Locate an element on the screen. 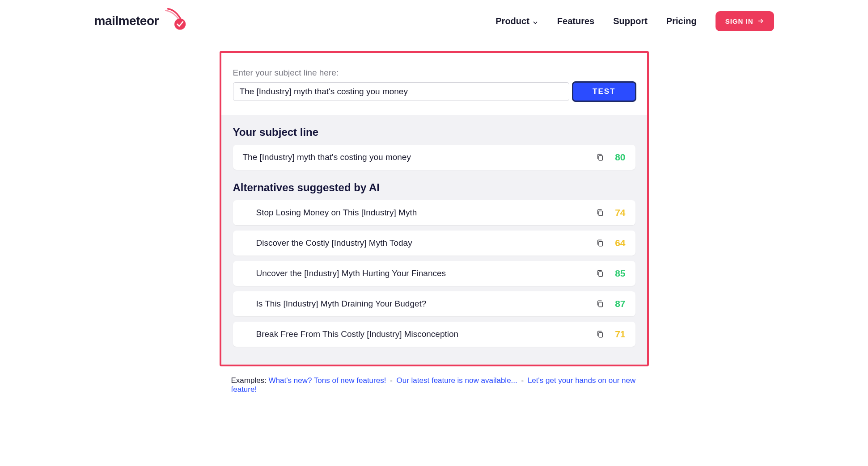 The height and width of the screenshot is (466, 868). your-subject-title: Your subject line is located at coordinates (434, 132).